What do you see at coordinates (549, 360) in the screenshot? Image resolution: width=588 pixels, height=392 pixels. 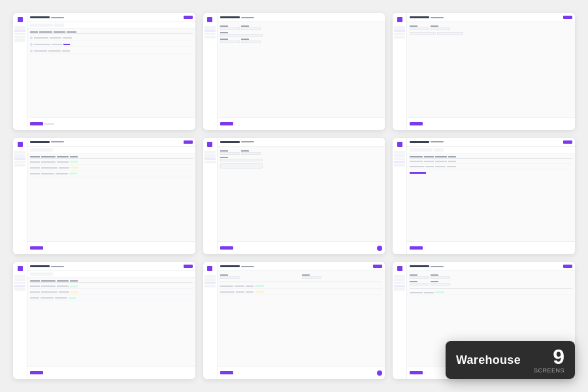 I see `watermark-right: 9 Screens` at bounding box center [549, 360].